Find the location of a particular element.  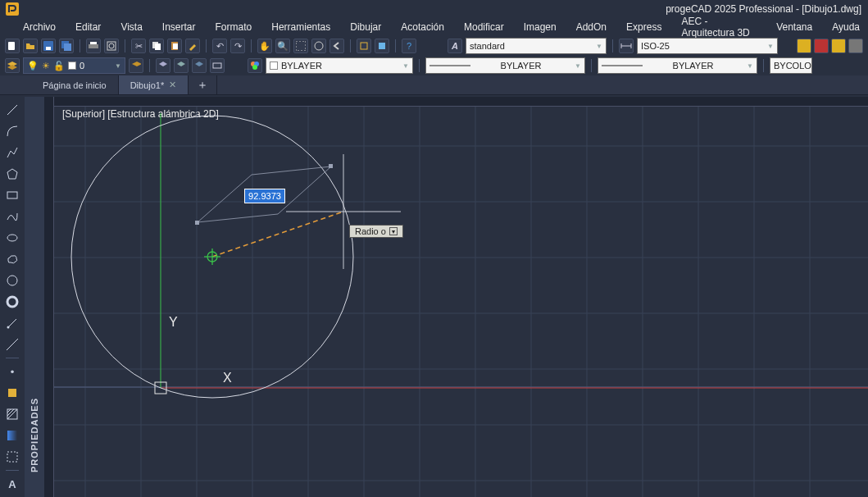

solid-yellow2-icon is located at coordinates (838, 46).